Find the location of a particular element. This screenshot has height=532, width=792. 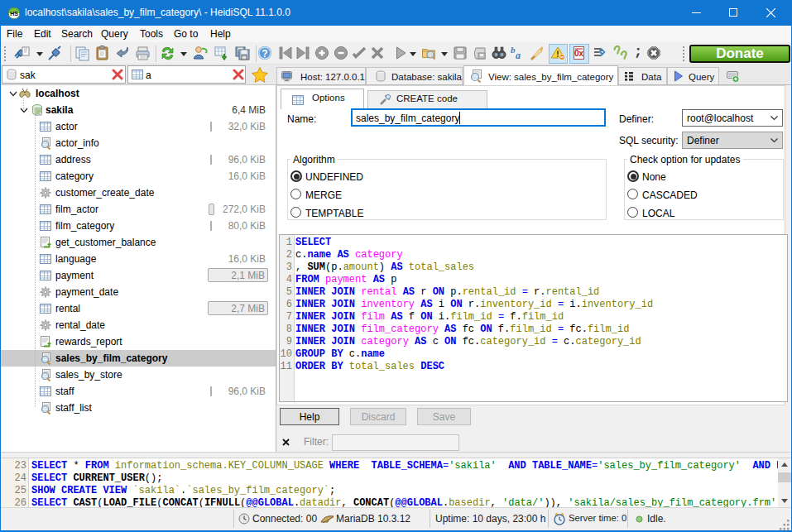

svg-text: a is located at coordinates (518, 55).